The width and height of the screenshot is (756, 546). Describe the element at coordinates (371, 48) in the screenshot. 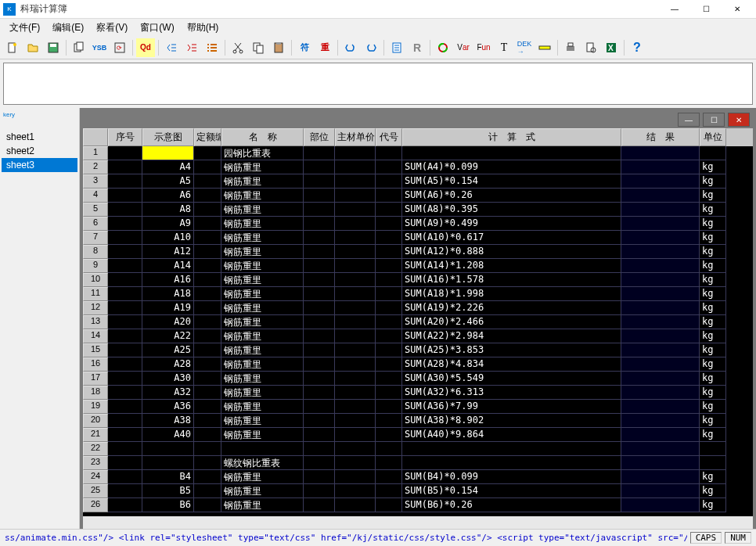

I see `redo-icon` at that location.